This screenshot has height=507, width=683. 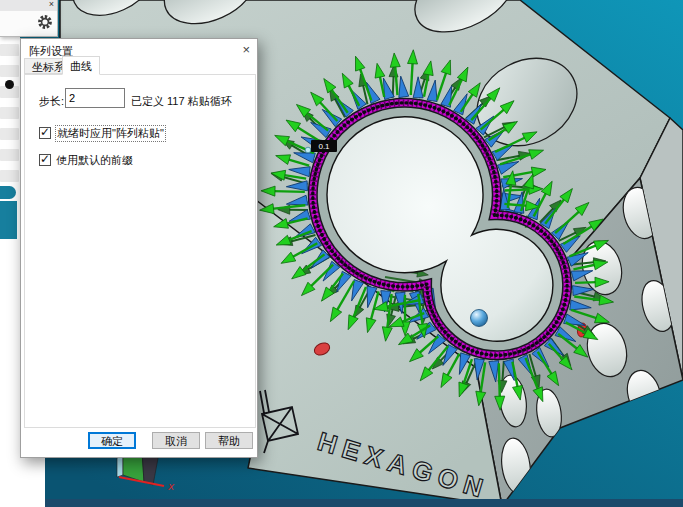 What do you see at coordinates (308, 150) in the screenshot?
I see `measure-point-dot` at bounding box center [308, 150].